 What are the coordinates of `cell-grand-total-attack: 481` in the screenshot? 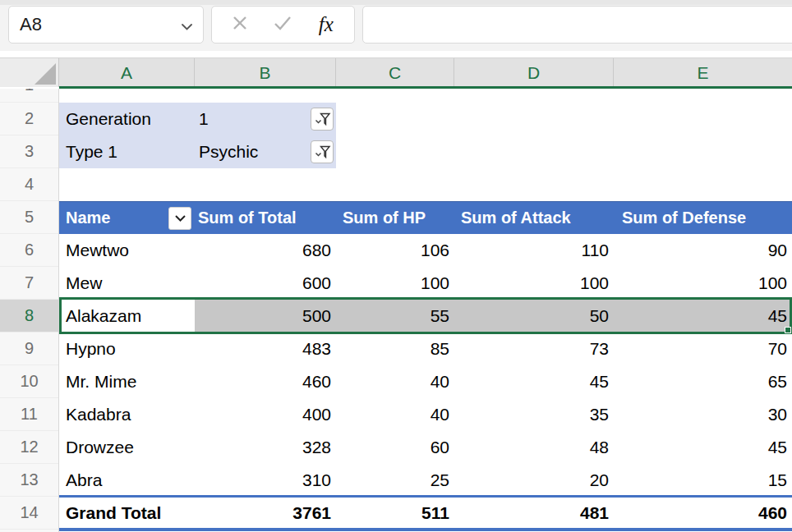 It's located at (534, 513).